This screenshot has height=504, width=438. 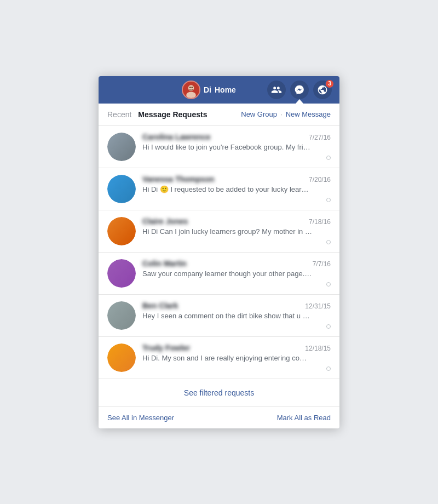 I want to click on message-date: 7/27/16, so click(x=320, y=138).